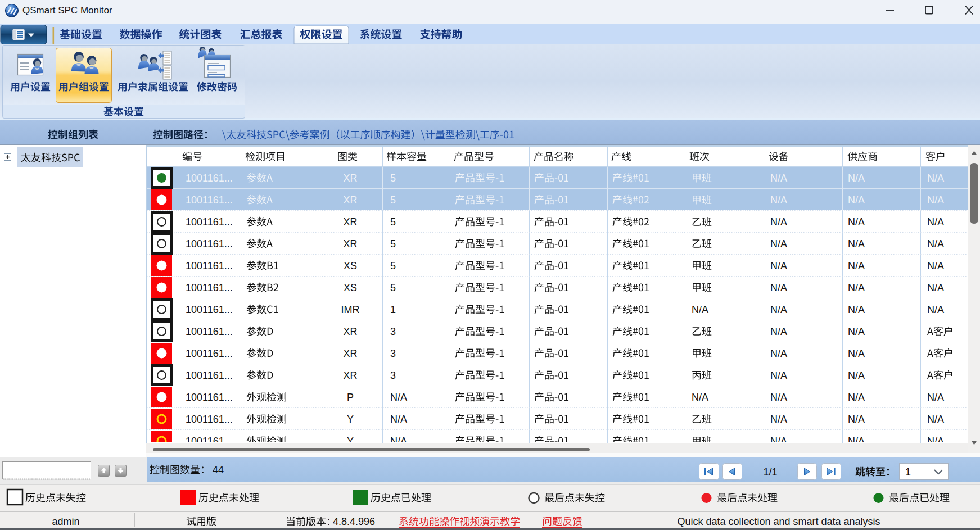 Image resolution: width=980 pixels, height=530 pixels. What do you see at coordinates (67, 10) in the screenshot?
I see `svg-text: QSmart SPC Monitor` at bounding box center [67, 10].